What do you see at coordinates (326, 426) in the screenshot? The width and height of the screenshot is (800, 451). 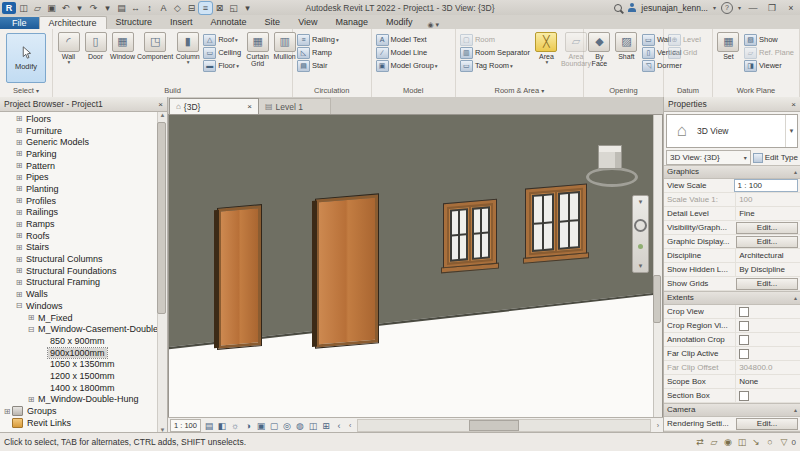 I see `view-control-icon: ⊞` at bounding box center [326, 426].